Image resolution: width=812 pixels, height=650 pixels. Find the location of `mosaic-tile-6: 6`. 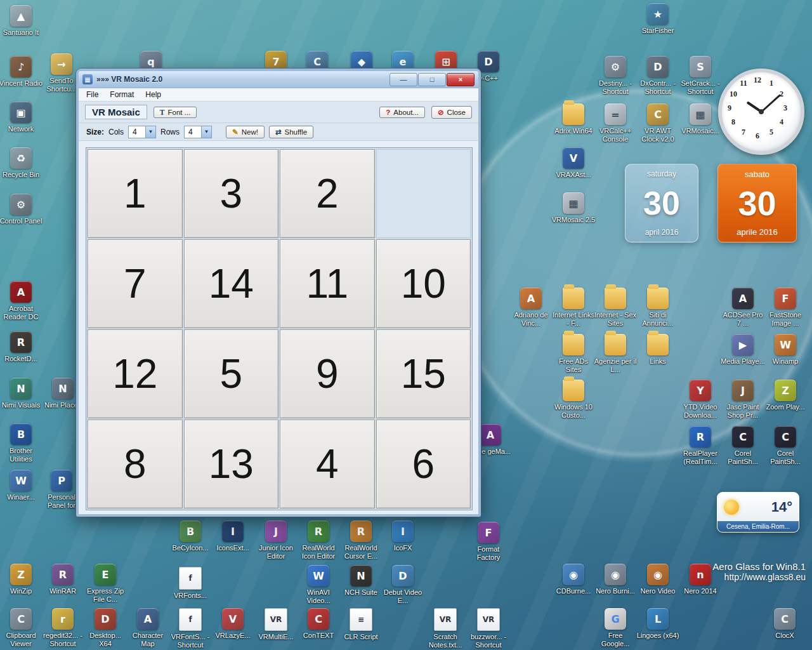

mosaic-tile-6: 6 is located at coordinates (424, 464).